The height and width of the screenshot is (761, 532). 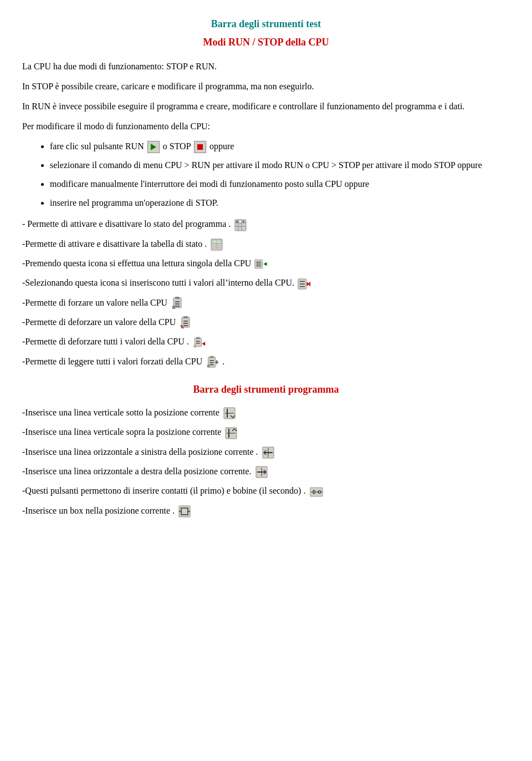 I want to click on section-2-title: Barra degli strumenti programma, so click(x=266, y=389).